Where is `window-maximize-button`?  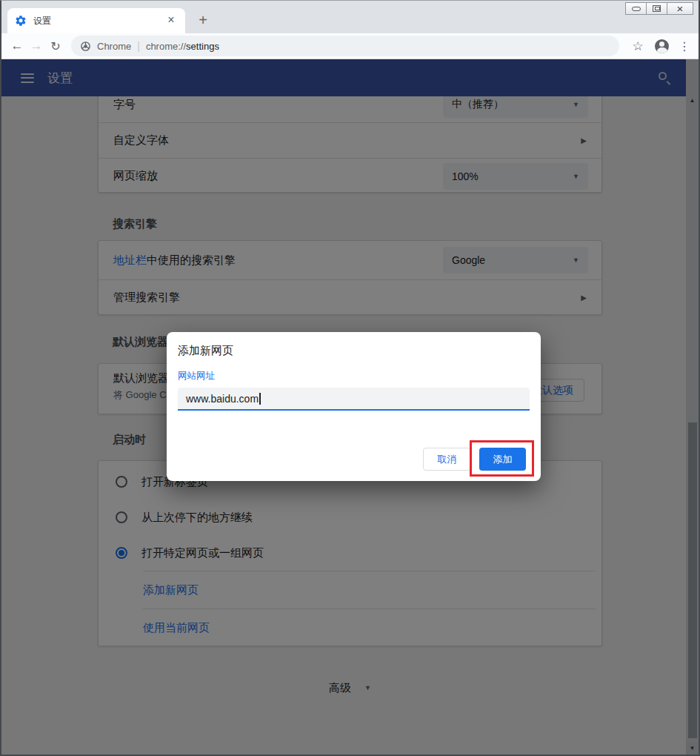
window-maximize-button is located at coordinates (656, 9).